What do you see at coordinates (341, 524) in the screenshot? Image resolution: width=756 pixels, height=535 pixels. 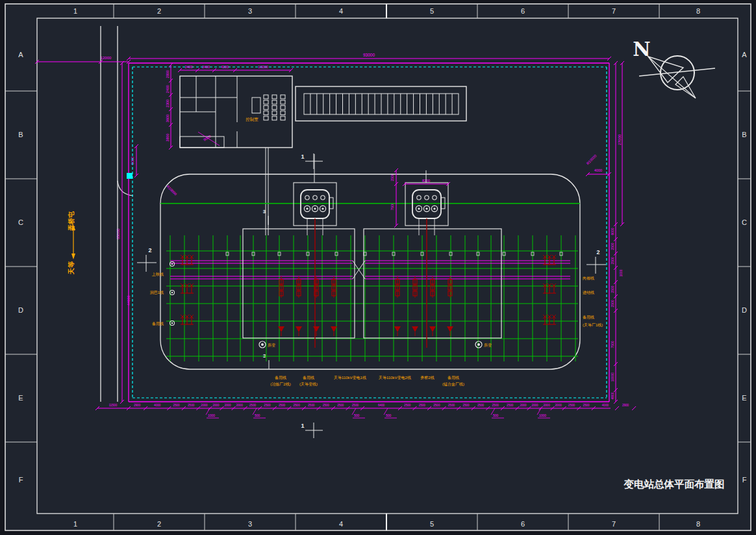 I see `ruler-col-bottom: 4` at bounding box center [341, 524].